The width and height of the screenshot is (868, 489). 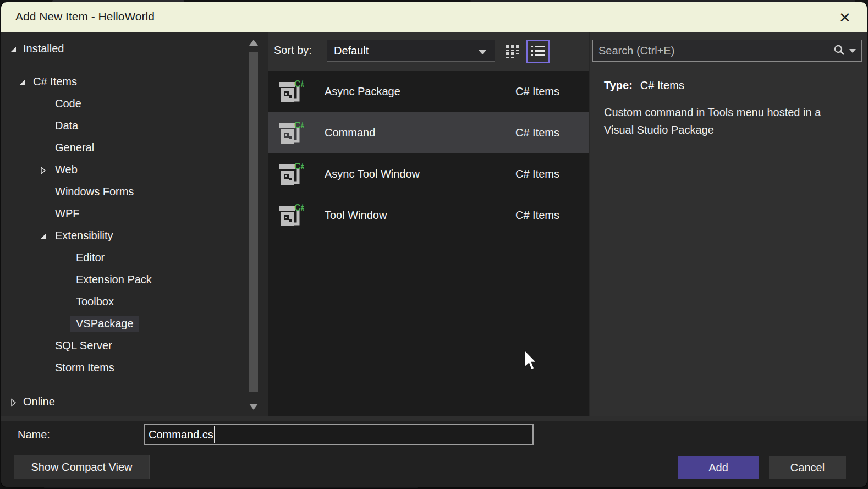 I want to click on template-row-async-package: C# Async Package C# Items, so click(x=428, y=91).